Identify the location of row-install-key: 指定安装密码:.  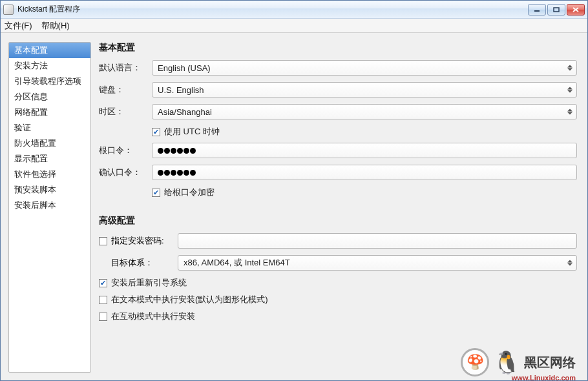
(338, 241).